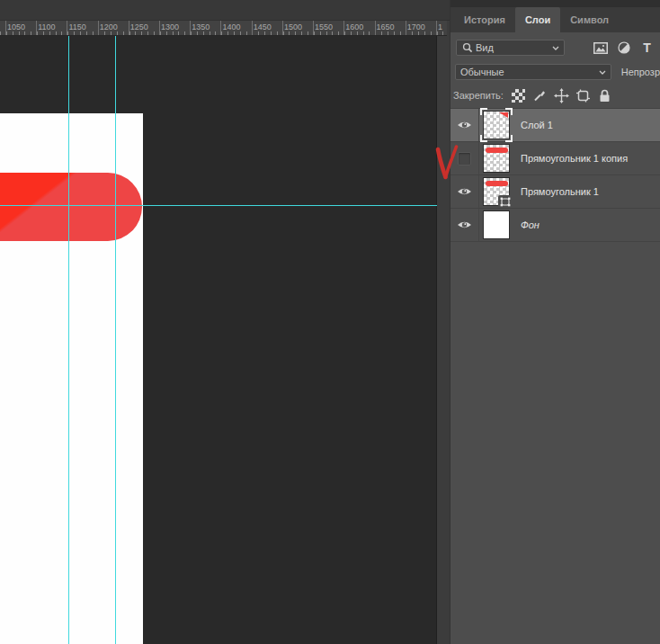 This screenshot has width=660, height=644. Describe the element at coordinates (170, 27) in the screenshot. I see `ruler-label: 1300` at that location.